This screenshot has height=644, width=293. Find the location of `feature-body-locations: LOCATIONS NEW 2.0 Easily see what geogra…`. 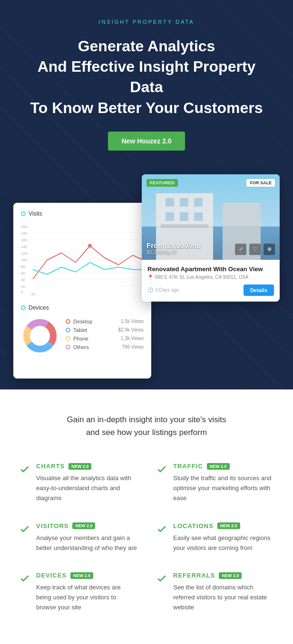

feature-body-locations: LOCATIONS NEW 2.0 Easily see what geogra… is located at coordinates (224, 538).